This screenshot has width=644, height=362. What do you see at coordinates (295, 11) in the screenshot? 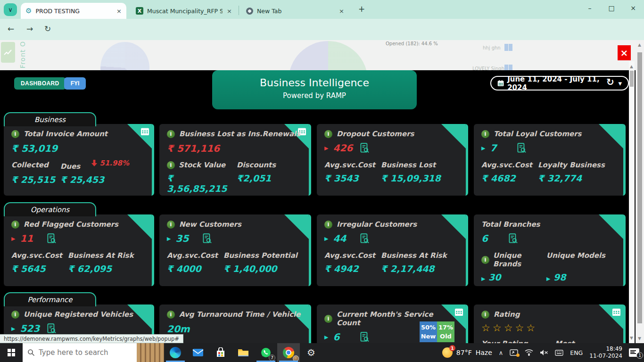
I see `tab-new-tab: New Tab ×` at bounding box center [295, 11].